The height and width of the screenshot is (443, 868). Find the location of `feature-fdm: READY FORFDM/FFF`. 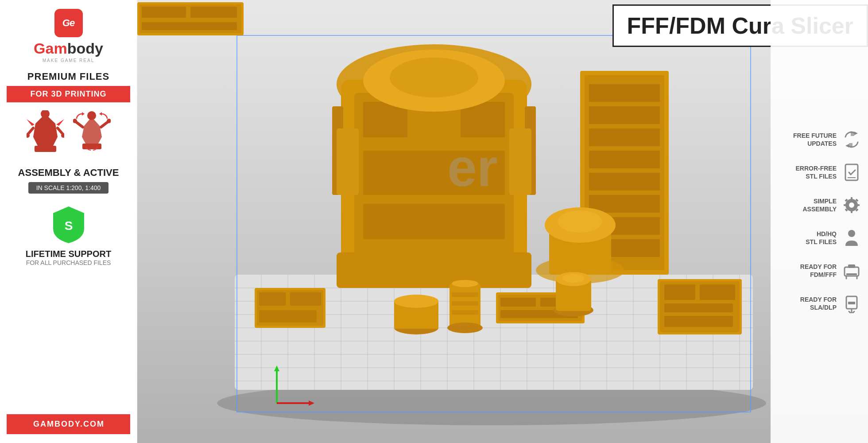

feature-fdm: READY FORFDM/FFF is located at coordinates (819, 271).